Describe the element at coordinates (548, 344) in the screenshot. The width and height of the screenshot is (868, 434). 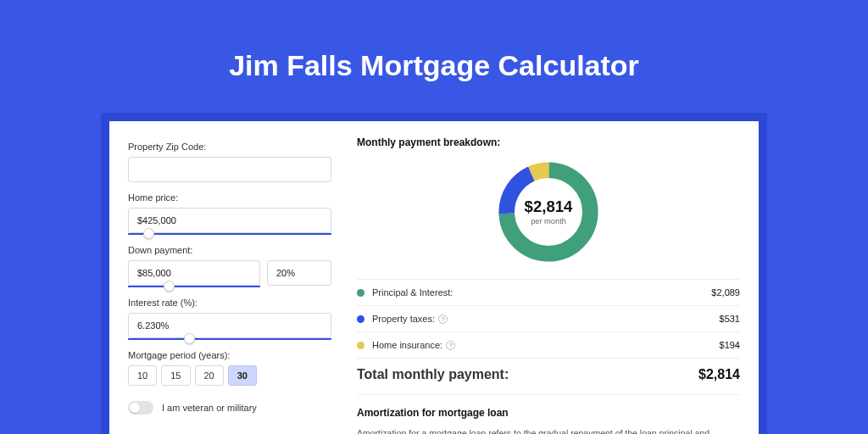
I see `legend-row-insurance: Home insurance: ? $194` at that location.